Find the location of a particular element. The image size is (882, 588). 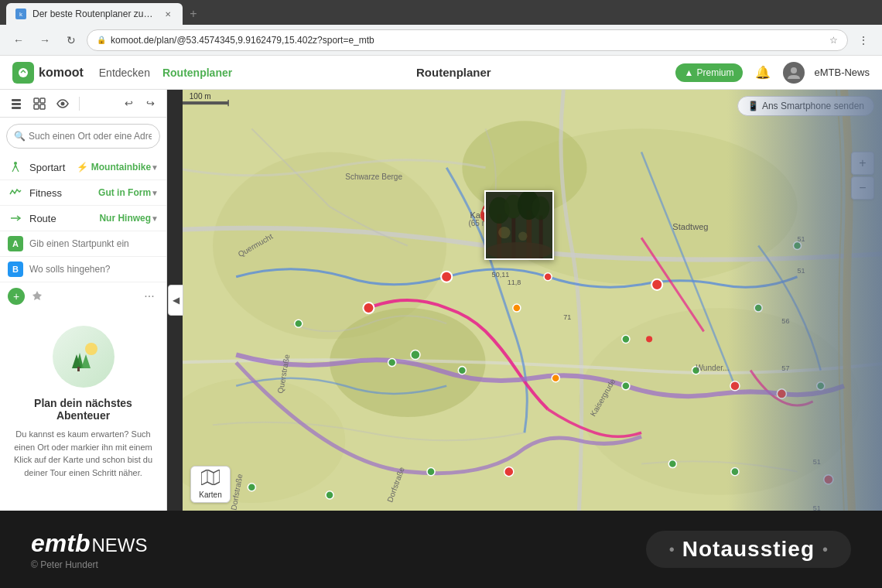

tab-title: Der beste Routenplaner zum R... is located at coordinates (94, 14).